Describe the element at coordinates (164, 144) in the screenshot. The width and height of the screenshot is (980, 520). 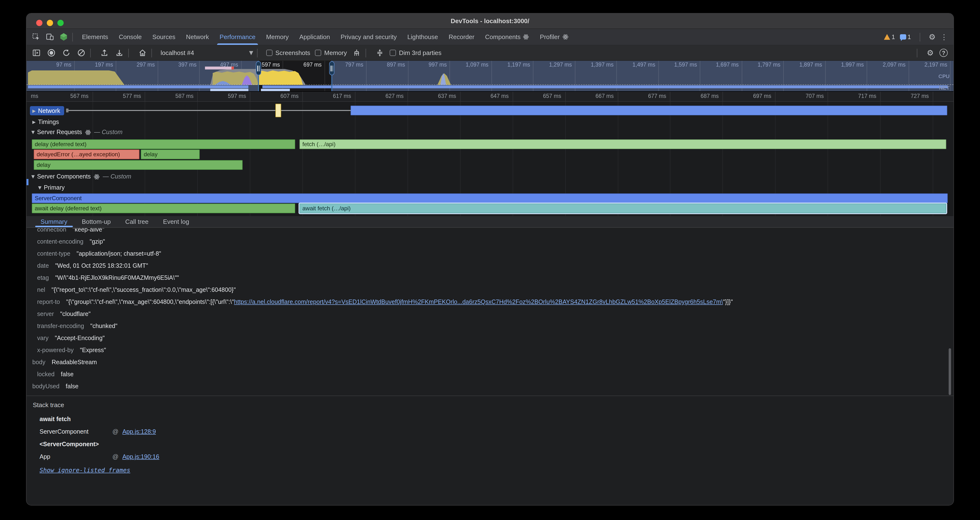
I see `timeline-entry: delay (deferred text)` at that location.